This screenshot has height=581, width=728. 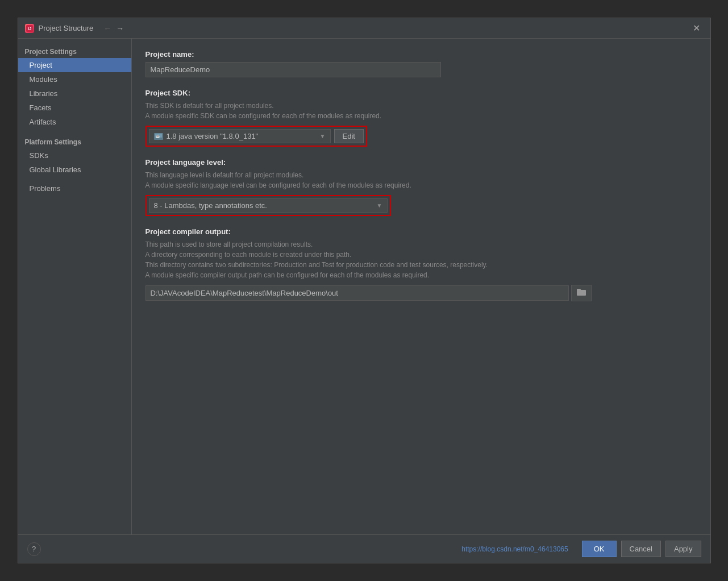 I want to click on close-button: ✕, so click(x=697, y=28).